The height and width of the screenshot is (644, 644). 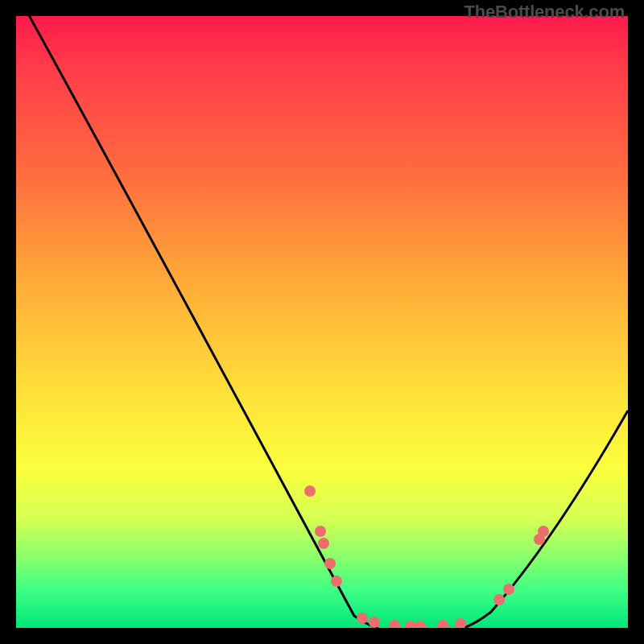 I want to click on data-points, so click(x=427, y=557).